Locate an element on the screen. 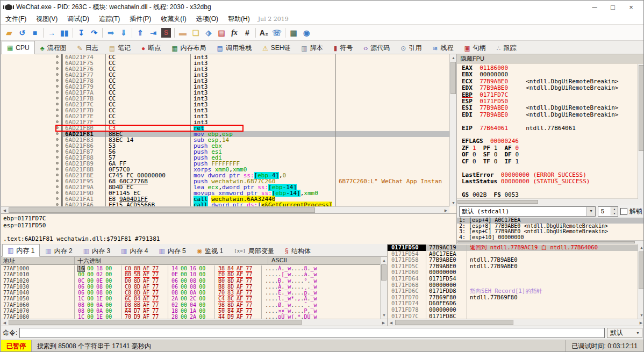 The height and width of the screenshot is (352, 644). menu-item-0: 文件(F) is located at coordinates (16, 19).